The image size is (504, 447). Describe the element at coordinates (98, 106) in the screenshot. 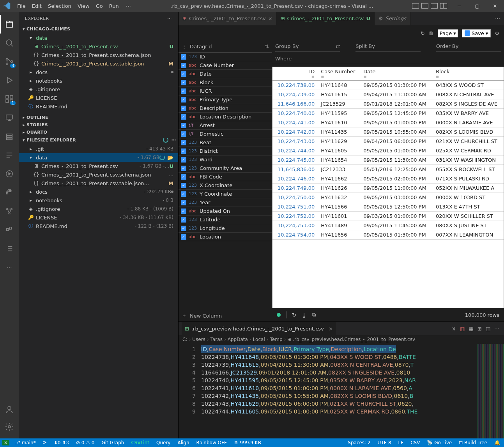

I see `tree-item: ⓘREADME.md` at that location.